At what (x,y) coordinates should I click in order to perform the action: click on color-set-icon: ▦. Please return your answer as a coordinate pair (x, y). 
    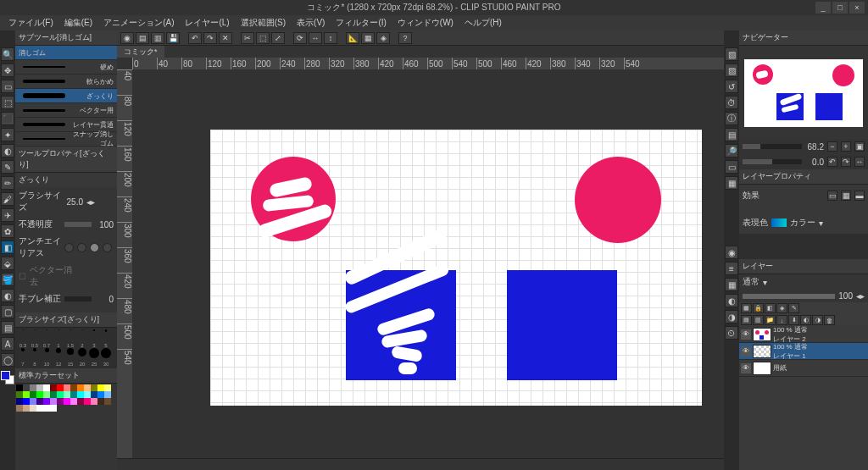
    Looking at the image, I should click on (732, 285).